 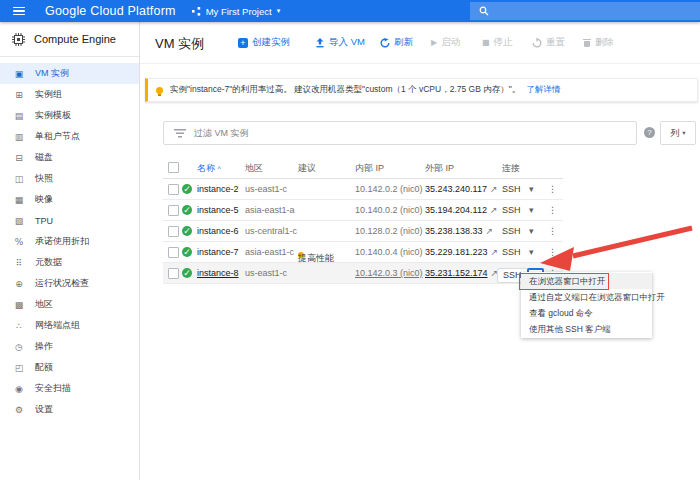 I want to click on product-header: Compute Engine, so click(x=70, y=40).